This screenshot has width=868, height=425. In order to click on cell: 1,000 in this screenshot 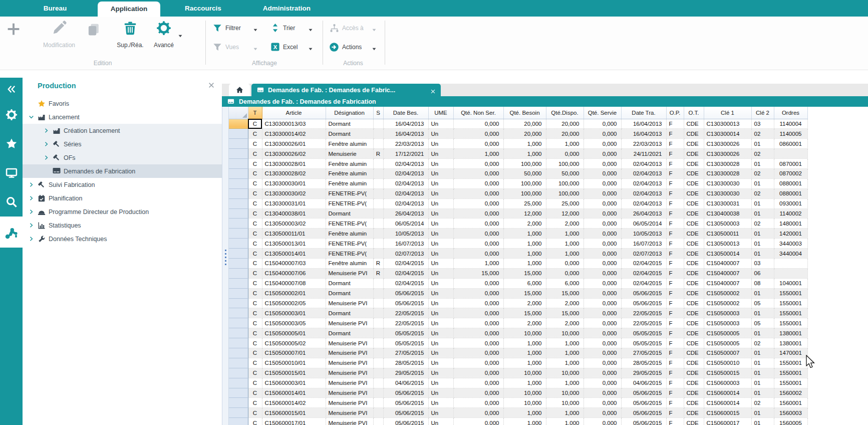, I will do `click(478, 263)`.